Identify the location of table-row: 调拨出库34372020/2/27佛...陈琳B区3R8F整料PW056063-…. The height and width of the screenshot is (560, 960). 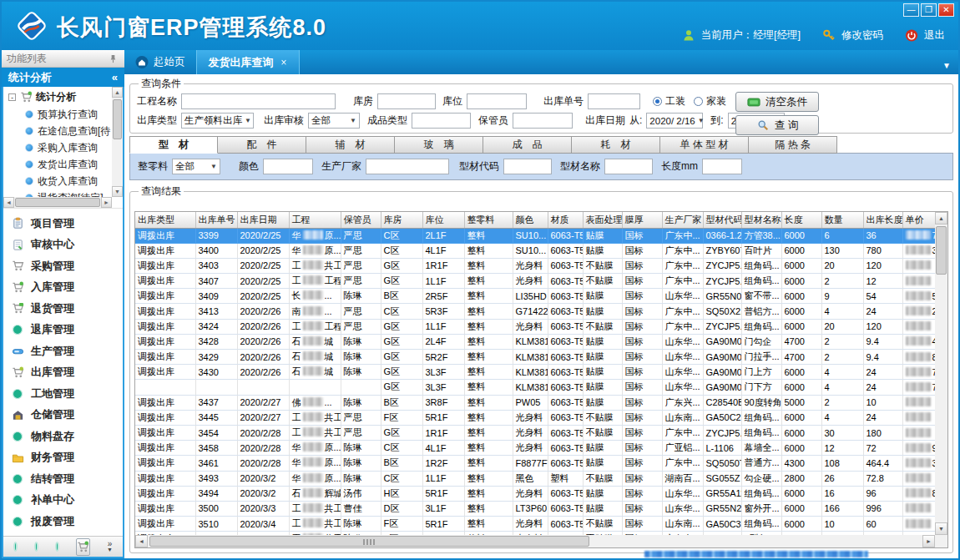
(535, 402).